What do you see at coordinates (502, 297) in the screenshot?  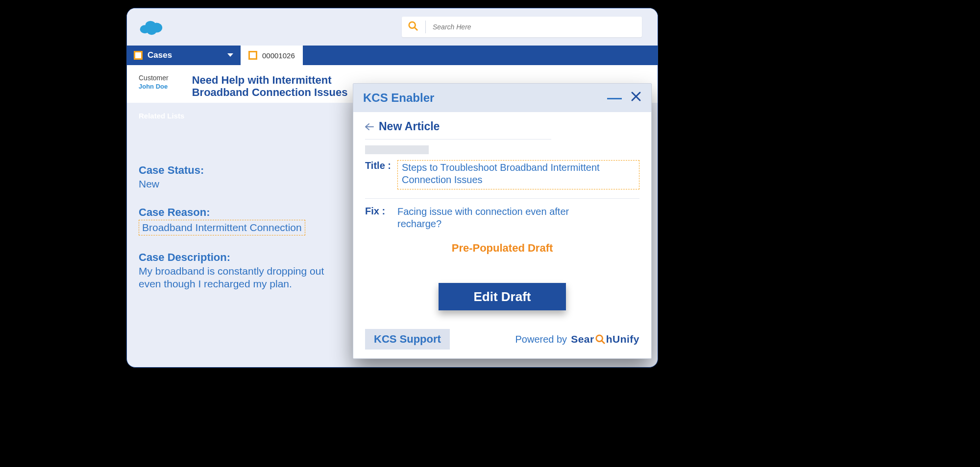 I see `edit-draft-button: Edit Draft` at bounding box center [502, 297].